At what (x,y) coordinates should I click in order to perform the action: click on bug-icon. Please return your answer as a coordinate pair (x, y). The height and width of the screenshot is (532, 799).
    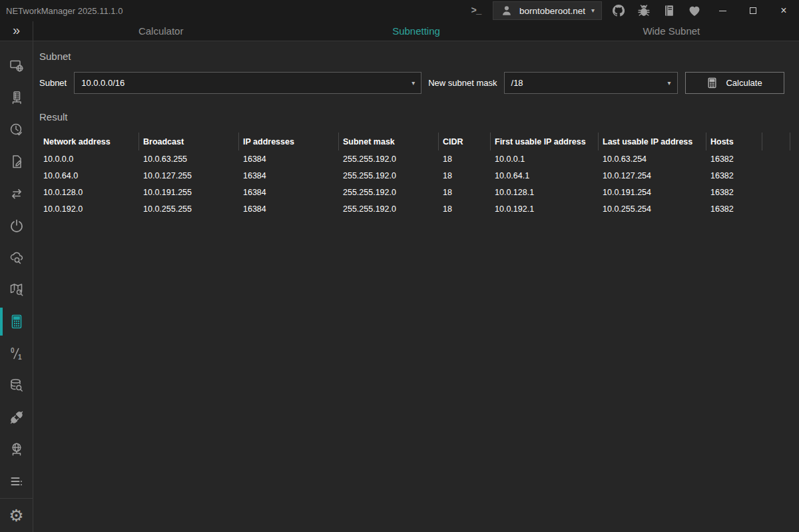
    Looking at the image, I should click on (644, 11).